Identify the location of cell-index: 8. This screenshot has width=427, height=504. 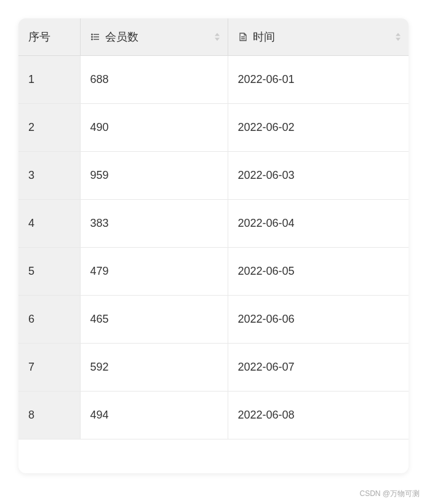
(49, 415).